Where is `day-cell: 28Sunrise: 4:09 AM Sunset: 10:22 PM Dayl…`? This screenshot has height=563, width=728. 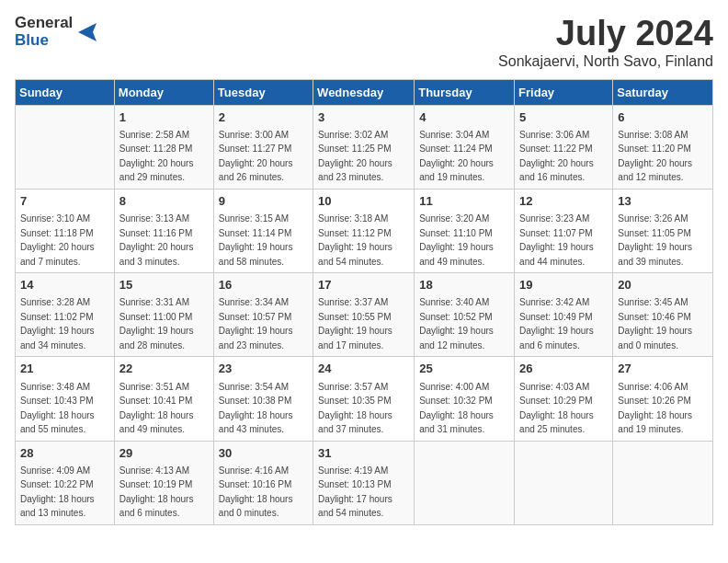 day-cell: 28Sunrise: 4:09 AM Sunset: 10:22 PM Dayl… is located at coordinates (65, 482).